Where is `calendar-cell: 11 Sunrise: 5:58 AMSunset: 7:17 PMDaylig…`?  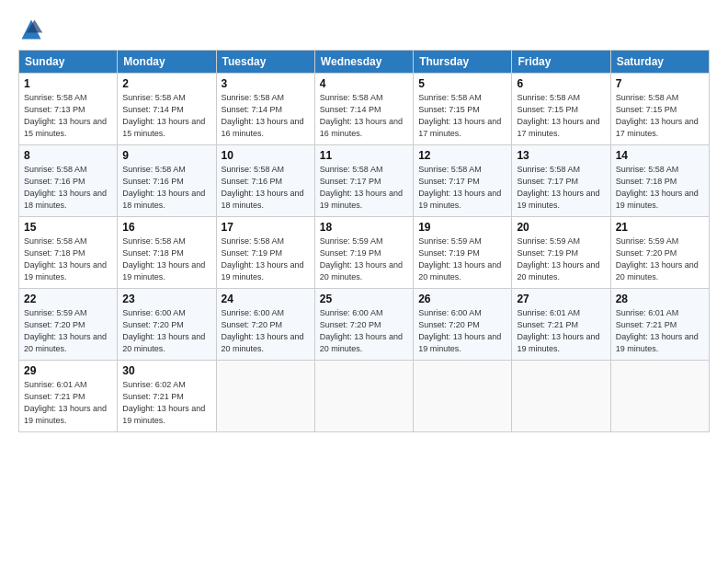 calendar-cell: 11 Sunrise: 5:58 AMSunset: 7:17 PMDaylig… is located at coordinates (364, 181).